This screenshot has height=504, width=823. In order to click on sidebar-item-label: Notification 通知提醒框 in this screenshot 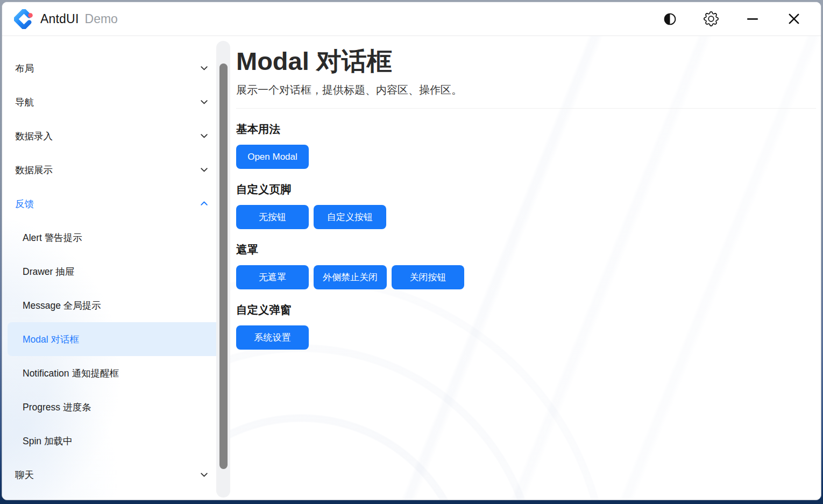, I will do `click(71, 373)`.